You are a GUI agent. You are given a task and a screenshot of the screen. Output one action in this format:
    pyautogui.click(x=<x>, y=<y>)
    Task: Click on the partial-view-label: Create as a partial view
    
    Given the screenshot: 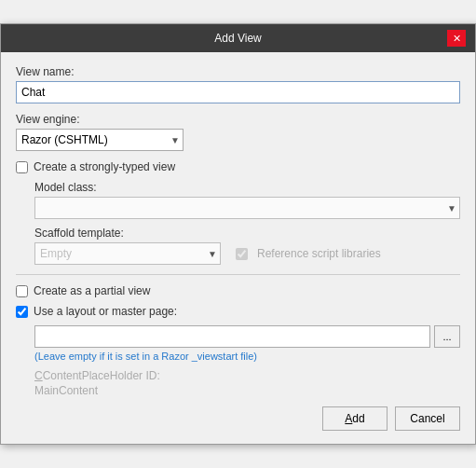 What is the action you would take?
    pyautogui.click(x=91, y=291)
    